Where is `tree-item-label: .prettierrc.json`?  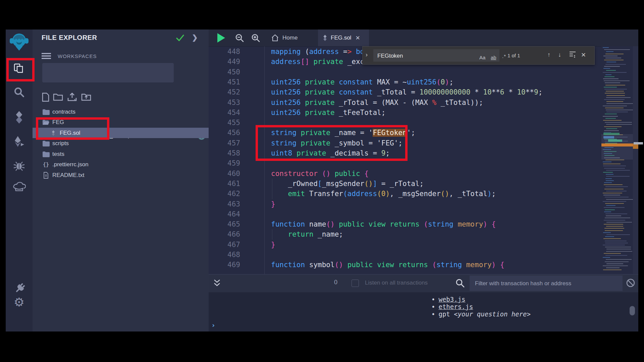
tree-item-label: .prettierrc.json is located at coordinates (70, 165).